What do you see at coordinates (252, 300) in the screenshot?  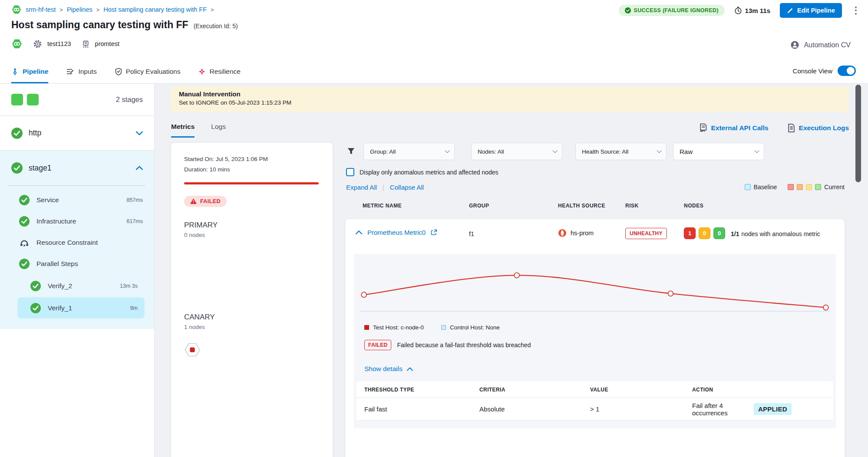 I see `execution-summary-card: Started On: Jul 5, 2023 1:06 PM Duration…` at bounding box center [252, 300].